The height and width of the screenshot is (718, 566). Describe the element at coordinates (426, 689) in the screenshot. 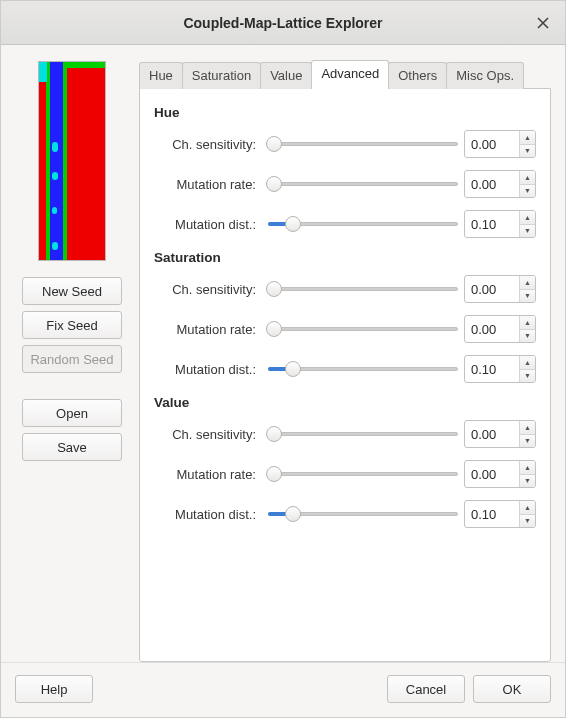

I see `cancel-button: Cancel` at that location.